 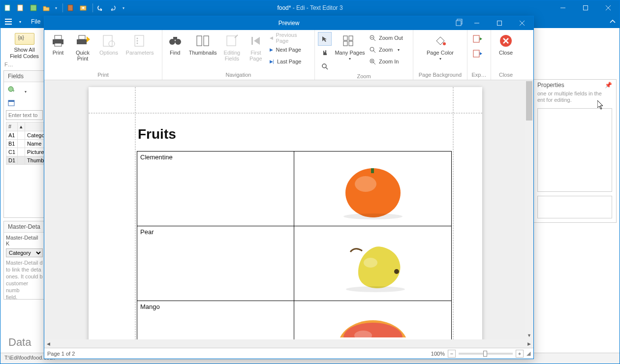 What do you see at coordinates (613, 22) in the screenshot?
I see `ribbon-collapse-icon` at bounding box center [613, 22].